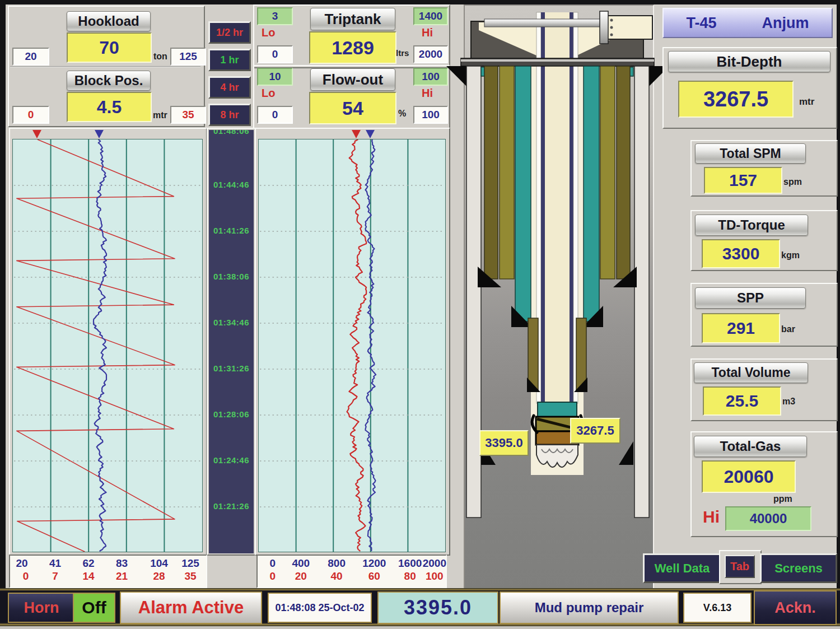 The width and height of the screenshot is (840, 629). I want to click on flowout-title: Flow-out, so click(353, 80).